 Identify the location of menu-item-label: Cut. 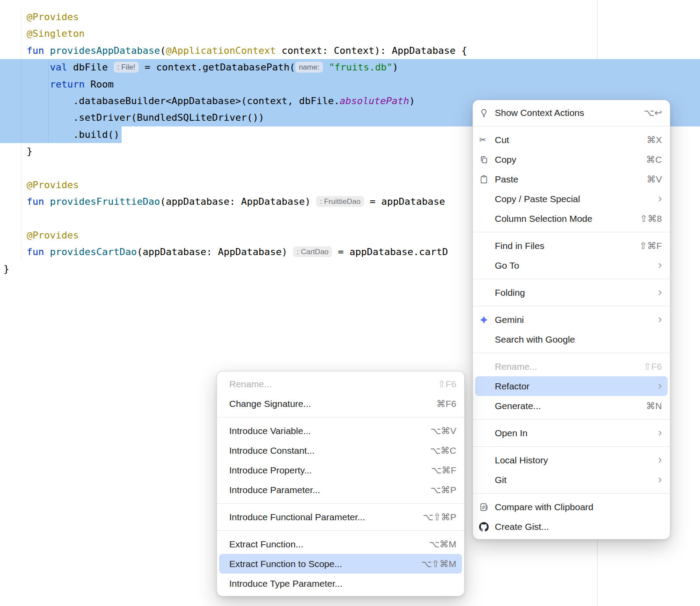
(565, 140).